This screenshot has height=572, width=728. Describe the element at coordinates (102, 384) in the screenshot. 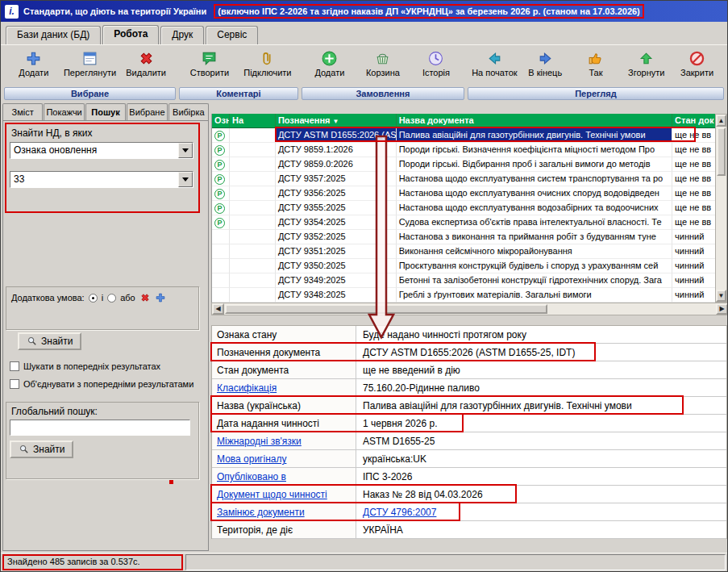

I see `union-with-previous-option: Об'єднувати з попередніми результатами` at that location.